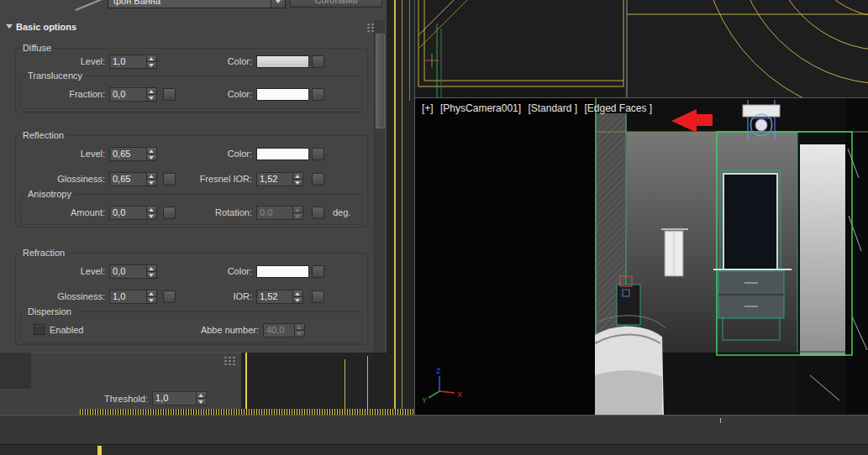 This screenshot has width=868, height=455. I want to click on dispersion-enabled-label: Enabled, so click(75, 330).